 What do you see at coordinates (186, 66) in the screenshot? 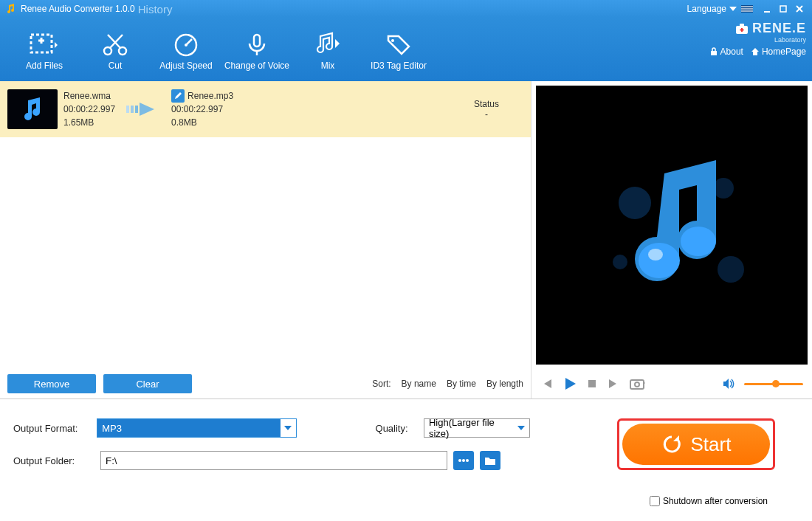
I see `adjust-speed-label: Adjust Speed` at bounding box center [186, 66].